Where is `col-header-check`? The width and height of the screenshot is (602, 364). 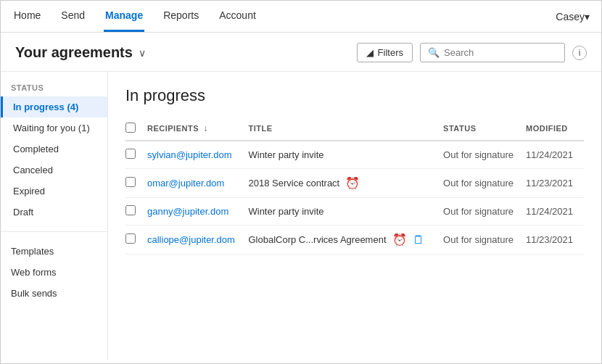 col-header-check is located at coordinates (136, 129).